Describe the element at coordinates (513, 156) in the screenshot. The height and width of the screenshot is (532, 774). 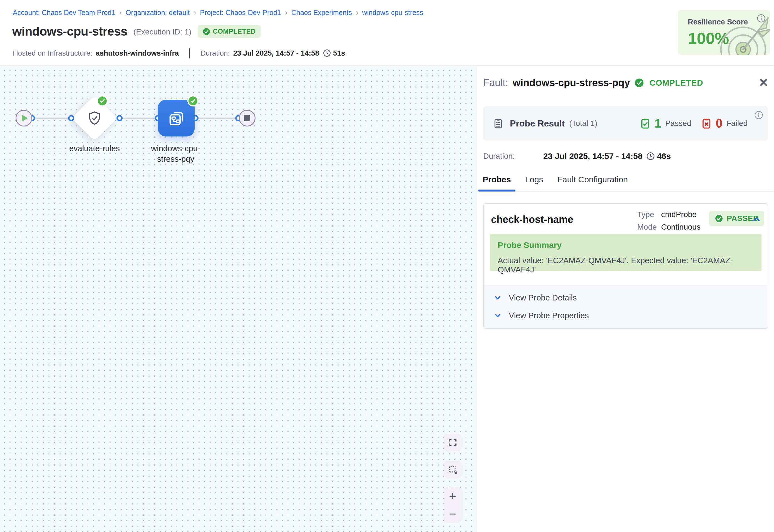
I see `fault-duration-label: Duration:` at that location.